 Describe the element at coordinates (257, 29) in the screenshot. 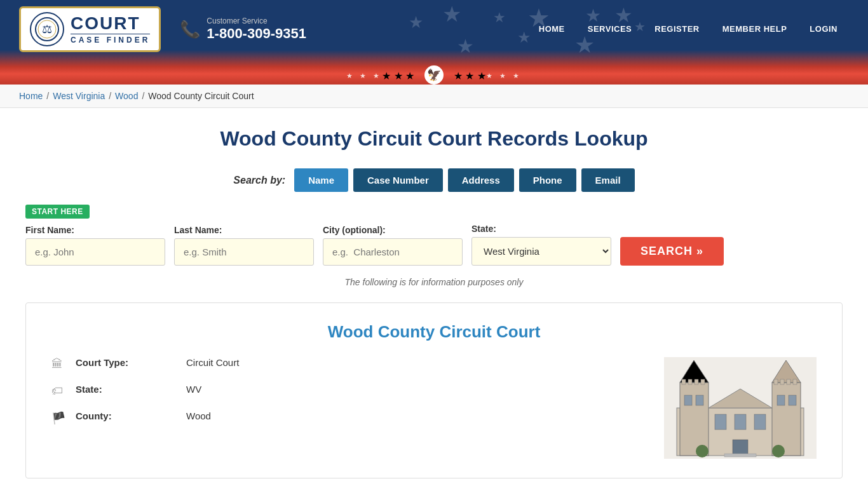

I see `phone-info: Customer Service 1-800-309-9351` at that location.